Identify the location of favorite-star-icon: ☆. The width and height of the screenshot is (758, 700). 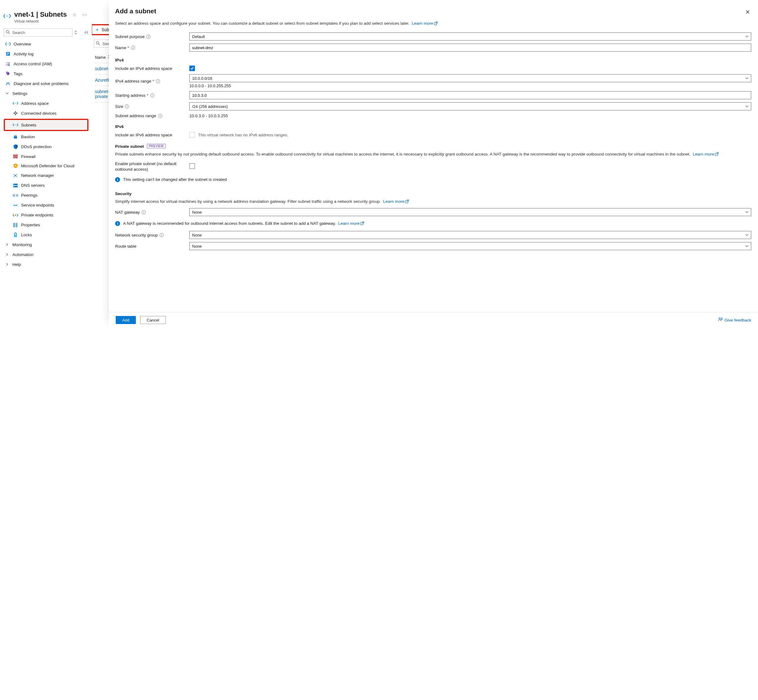
(74, 15).